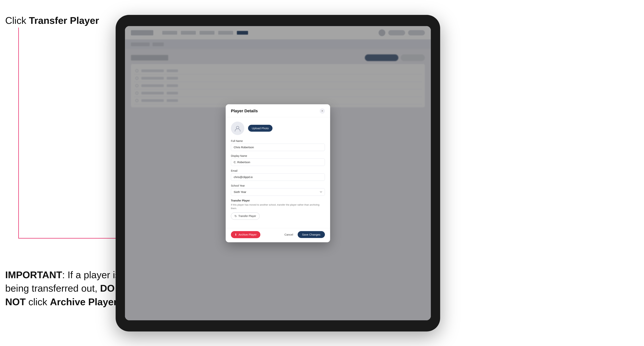 The height and width of the screenshot is (346, 644). Describe the element at coordinates (246, 235) in the screenshot. I see `archive-player-button: ⬇ Archive Player` at that location.